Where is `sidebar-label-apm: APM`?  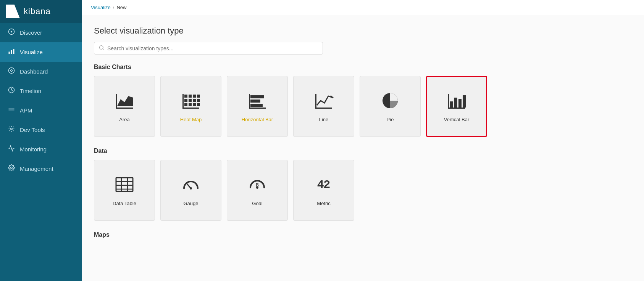
sidebar-label-apm: APM is located at coordinates (26, 111).